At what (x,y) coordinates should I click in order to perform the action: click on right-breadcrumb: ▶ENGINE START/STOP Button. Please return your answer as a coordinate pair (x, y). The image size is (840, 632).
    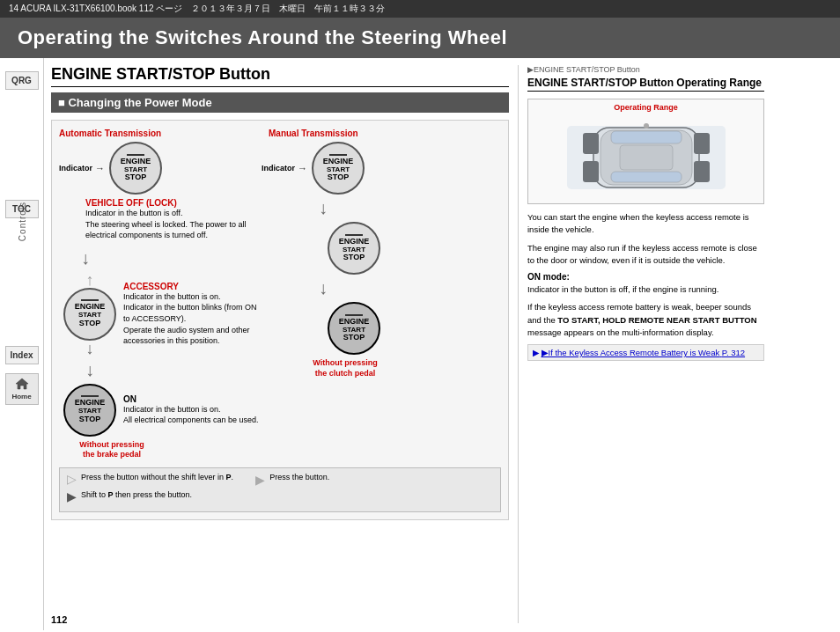
    Looking at the image, I should click on (646, 70).